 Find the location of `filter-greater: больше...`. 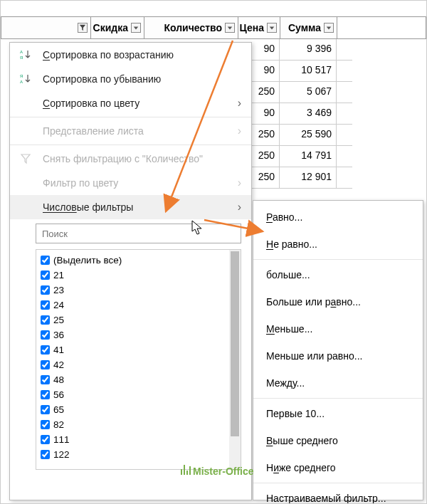

filter-greater: больше... is located at coordinates (338, 275).